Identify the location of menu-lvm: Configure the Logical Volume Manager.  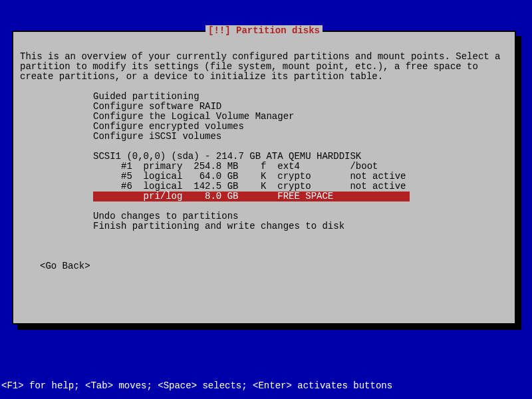
(301, 117).